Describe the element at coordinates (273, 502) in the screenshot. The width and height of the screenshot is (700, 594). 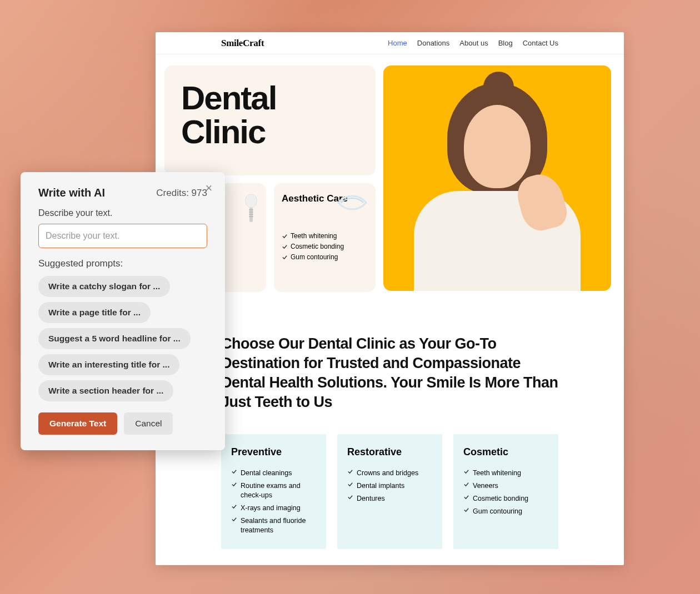
I see `grid-checklist: Dental cleanings Routine exams and check…` at that location.